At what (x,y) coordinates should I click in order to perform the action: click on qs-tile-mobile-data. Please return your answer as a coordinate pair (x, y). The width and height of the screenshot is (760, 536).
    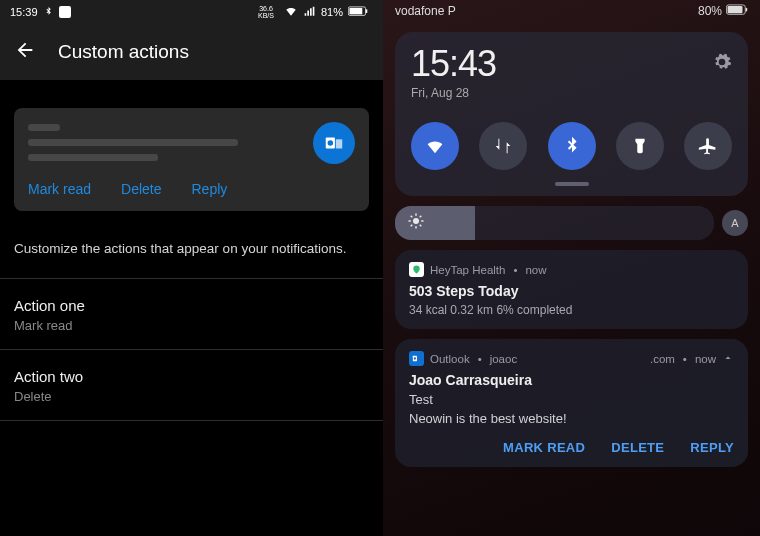
    Looking at the image, I should click on (503, 146).